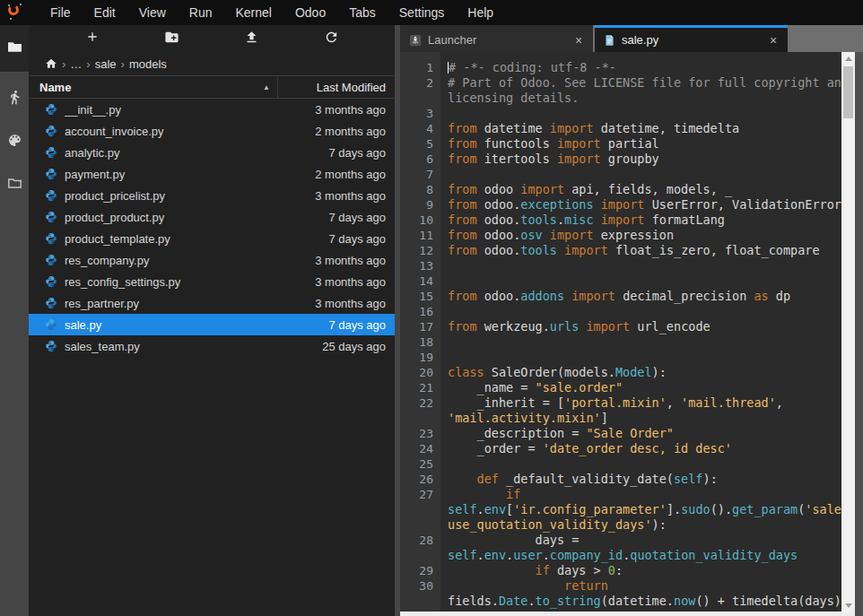 The height and width of the screenshot is (616, 863). What do you see at coordinates (644, 251) in the screenshot?
I see `code-line: from odoo.tools import float_is_zero, fl…` at bounding box center [644, 251].